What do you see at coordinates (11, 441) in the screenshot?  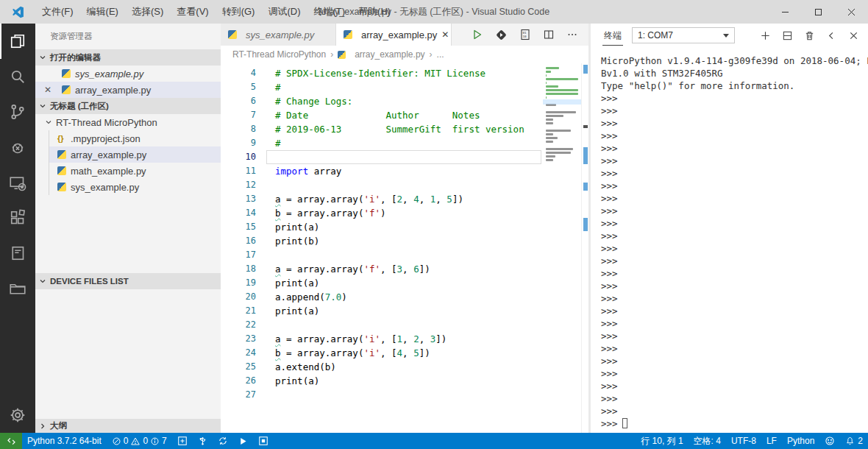 I see `remote-indicator` at bounding box center [11, 441].